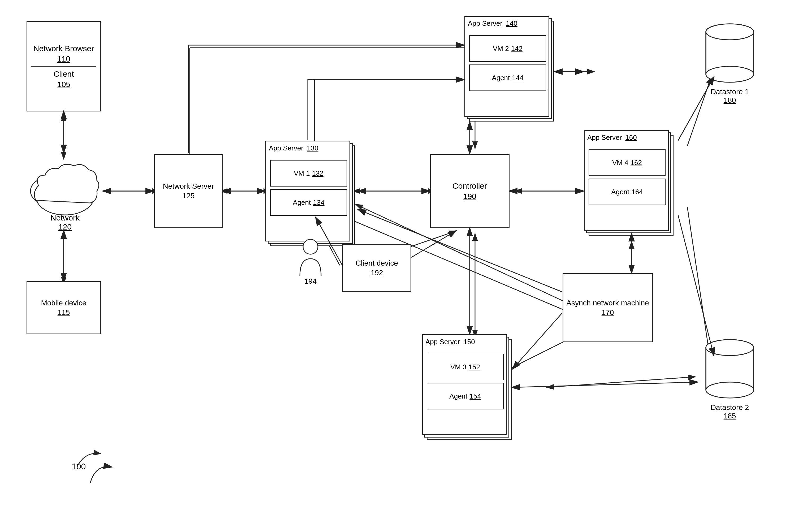  Describe the element at coordinates (474, 367) in the screenshot. I see `as150-vm-id: 152` at that location.